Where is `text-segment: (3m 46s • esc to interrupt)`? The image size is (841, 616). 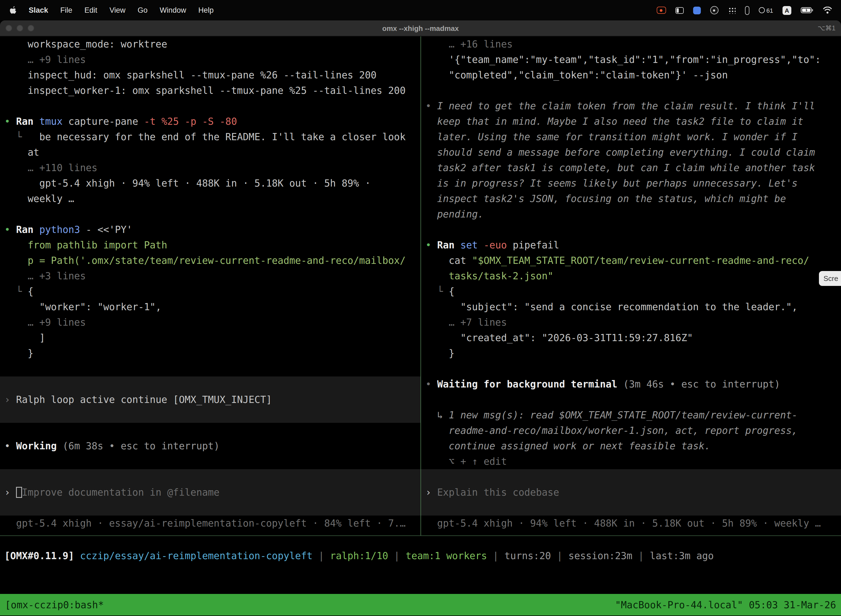
text-segment: (3m 46s • esc to interrupt) is located at coordinates (699, 384).